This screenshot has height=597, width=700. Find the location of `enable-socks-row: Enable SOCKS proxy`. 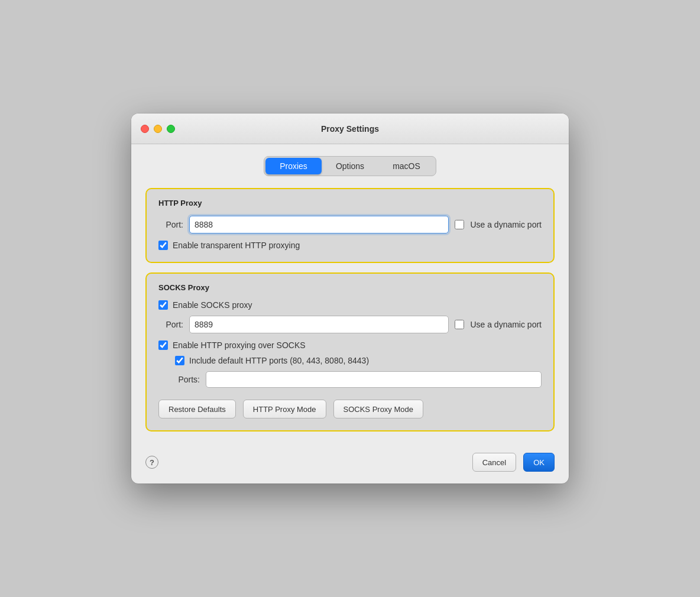

enable-socks-row: Enable SOCKS proxy is located at coordinates (350, 305).